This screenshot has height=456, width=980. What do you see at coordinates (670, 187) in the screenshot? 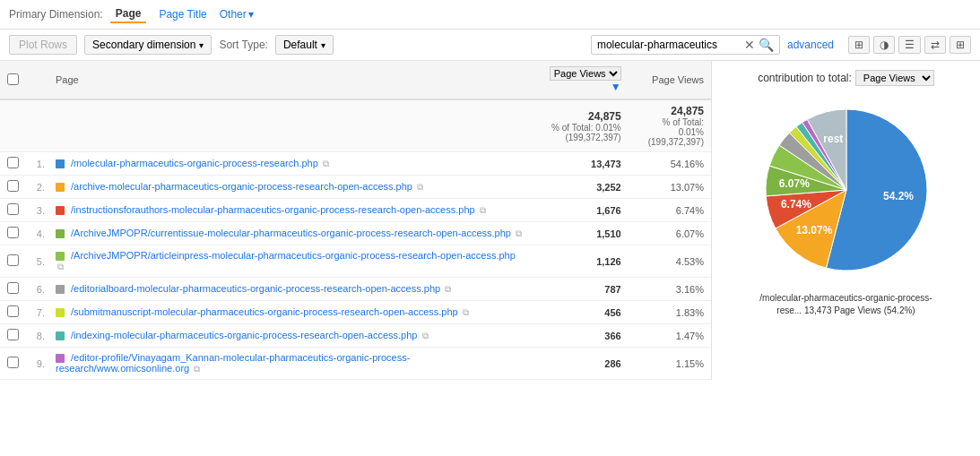
I see `row-pct: 13.07%` at bounding box center [670, 187].